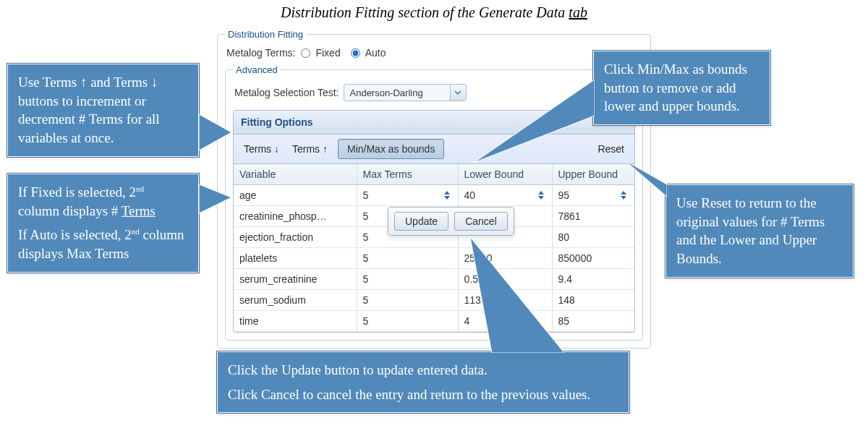 This screenshot has height=436, width=868. Describe the element at coordinates (405, 93) in the screenshot. I see `selection-test-dropdown: Anderson-Darling` at that location.